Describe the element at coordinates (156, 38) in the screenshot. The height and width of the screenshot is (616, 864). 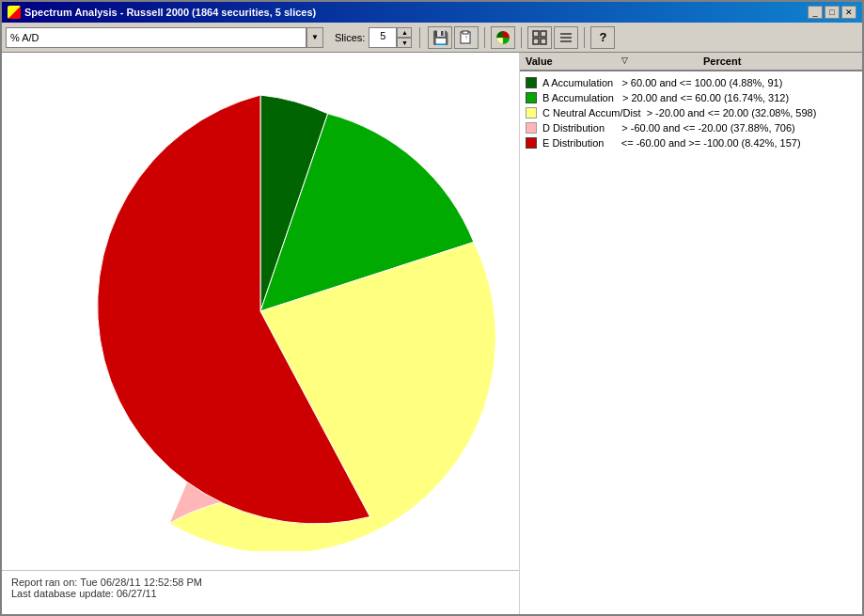
I see `analysis-dropdown: % A/D` at that location.